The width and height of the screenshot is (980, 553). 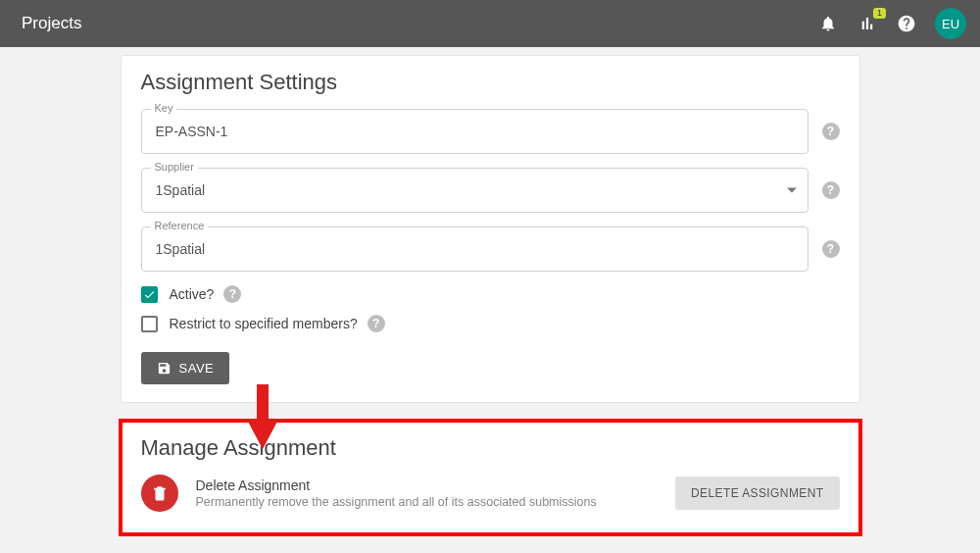 I want to click on trash-icon, so click(x=160, y=493).